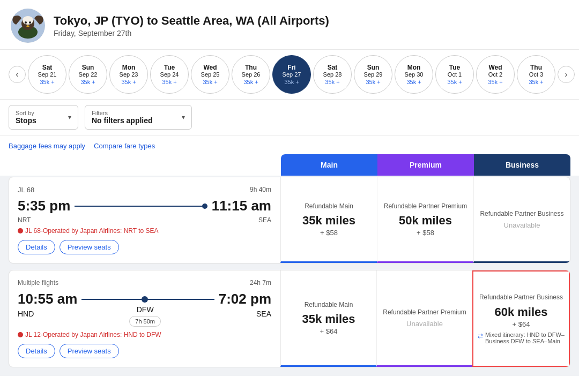 Image resolution: width=579 pixels, height=392 pixels. What do you see at coordinates (521, 338) in the screenshot?
I see `fare-note-1-2: ⇄ Mixed itinerary: HND to DFW–Business D…` at bounding box center [521, 338].